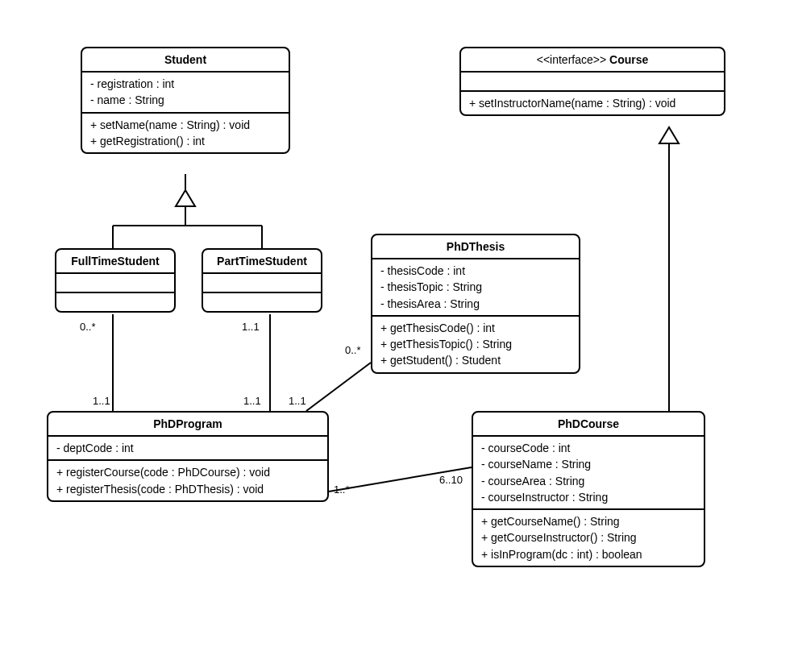 The image size is (798, 672). I want to click on multiplicity: 6..10, so click(451, 480).